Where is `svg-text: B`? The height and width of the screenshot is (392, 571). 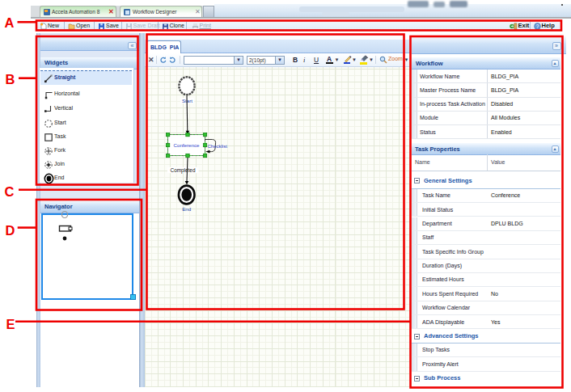 svg-text: B is located at coordinates (11, 79).